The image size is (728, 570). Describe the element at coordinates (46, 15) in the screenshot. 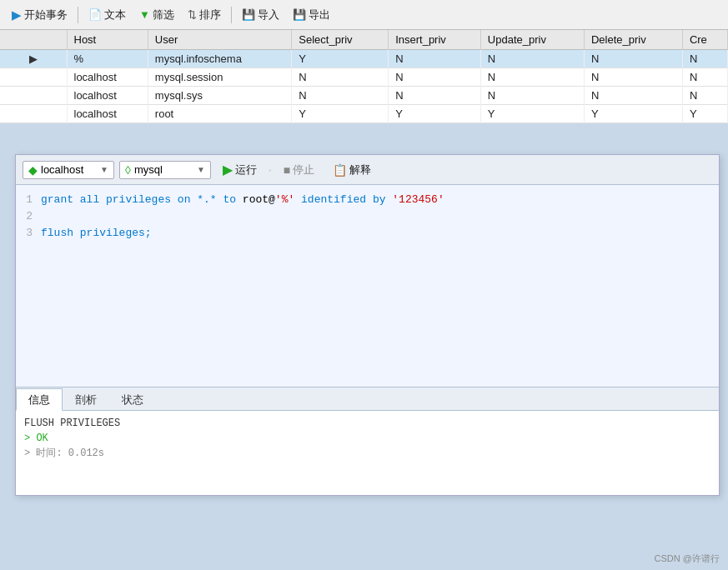

I see `begin-transaction-label: 开始事务` at that location.